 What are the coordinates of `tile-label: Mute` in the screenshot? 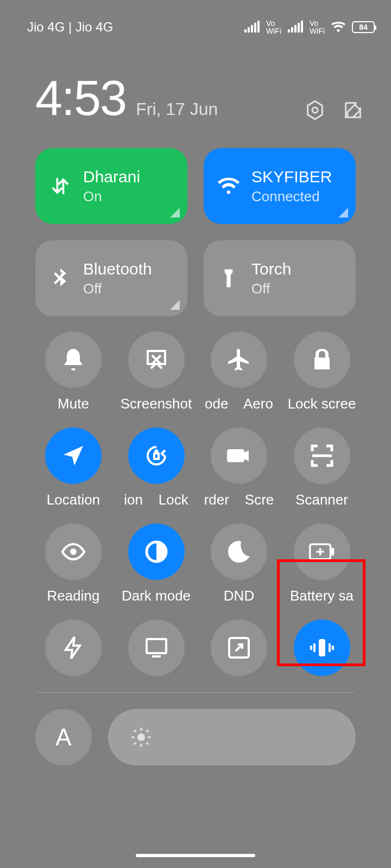 It's located at (73, 404).